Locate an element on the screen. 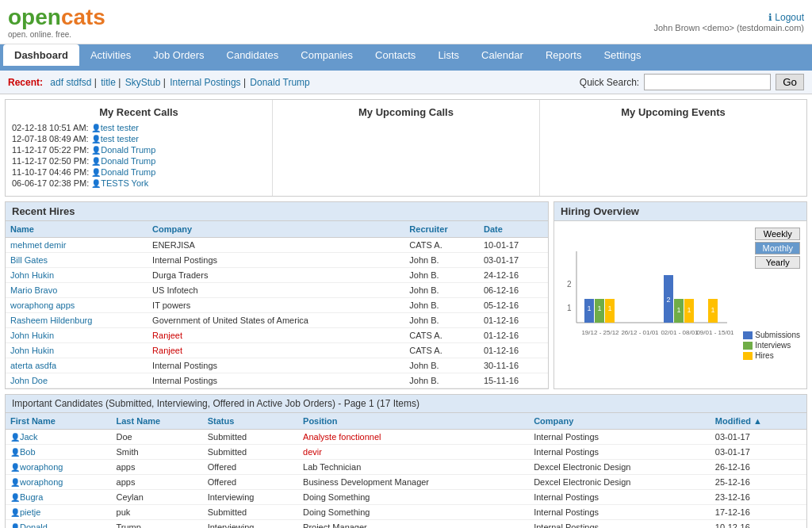 Image resolution: width=812 pixels, height=528 pixels. recent-link-5: Donald Trump is located at coordinates (279, 82).